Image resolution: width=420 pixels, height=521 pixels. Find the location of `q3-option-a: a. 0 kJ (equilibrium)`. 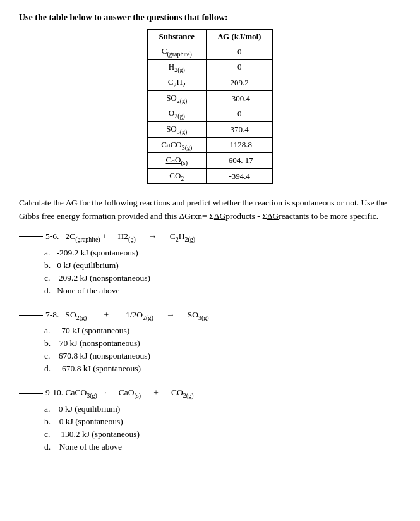

q3-option-a: a. 0 kJ (equilibrium) is located at coordinates (222, 409).